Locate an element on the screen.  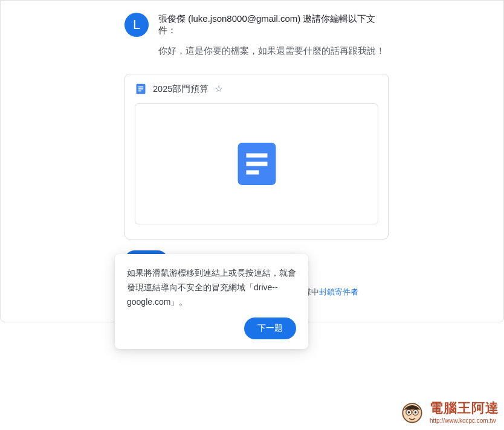
watermark: 電腦王阿達 http://www.kocpc.com.tw is located at coordinates (448, 411).